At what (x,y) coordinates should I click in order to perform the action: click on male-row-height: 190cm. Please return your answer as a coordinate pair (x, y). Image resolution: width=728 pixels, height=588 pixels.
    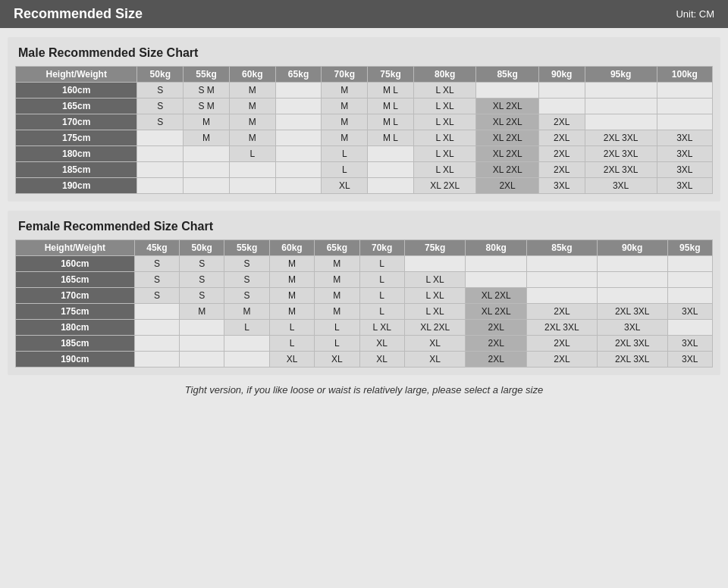
    Looking at the image, I should click on (77, 186).